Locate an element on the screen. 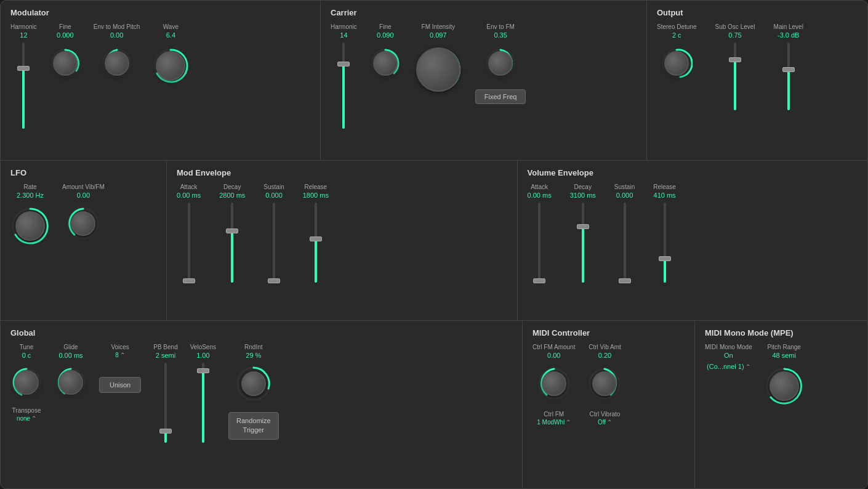  transpose-dropdown: none ⌃ is located at coordinates (26, 419).